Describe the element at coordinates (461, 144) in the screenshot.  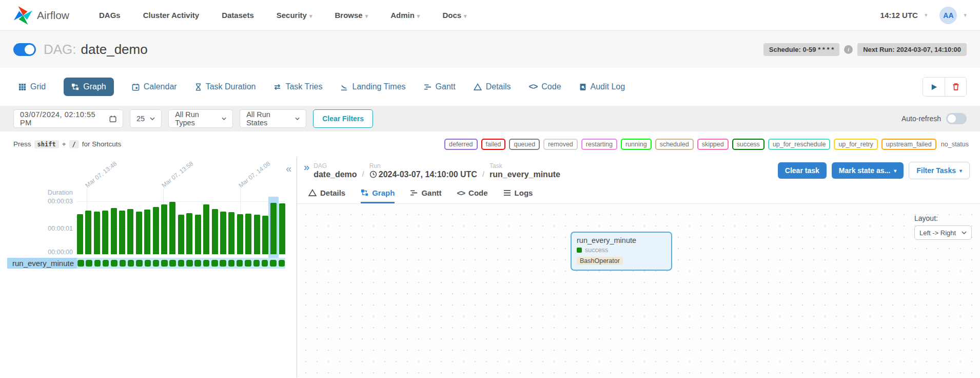
I see `status-badge-deferred: deferred` at that location.